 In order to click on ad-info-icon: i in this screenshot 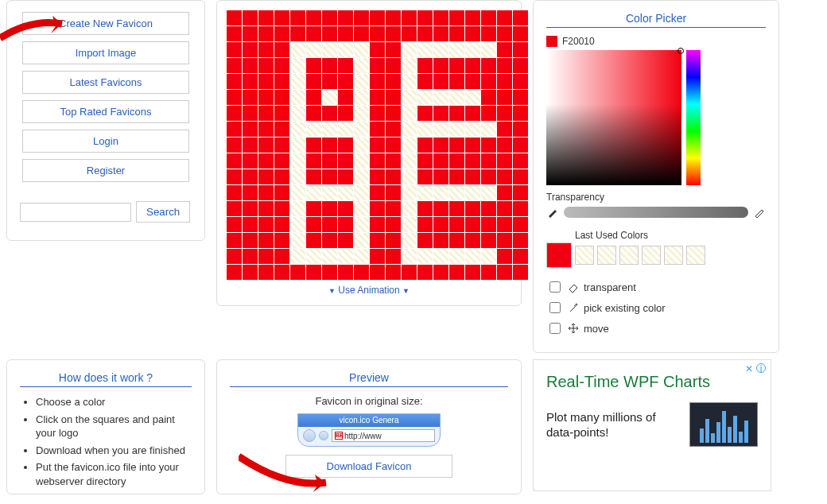, I will do `click(761, 368)`.